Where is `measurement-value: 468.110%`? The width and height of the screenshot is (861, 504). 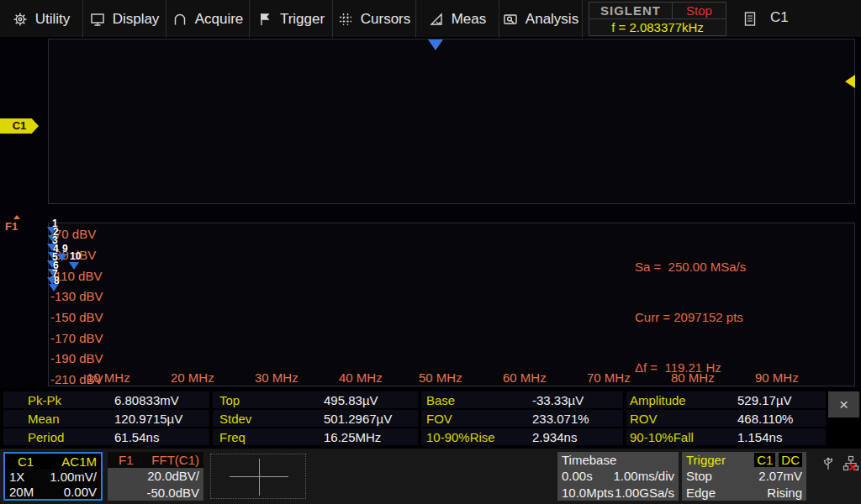
measurement-value: 468.110% is located at coordinates (765, 418).